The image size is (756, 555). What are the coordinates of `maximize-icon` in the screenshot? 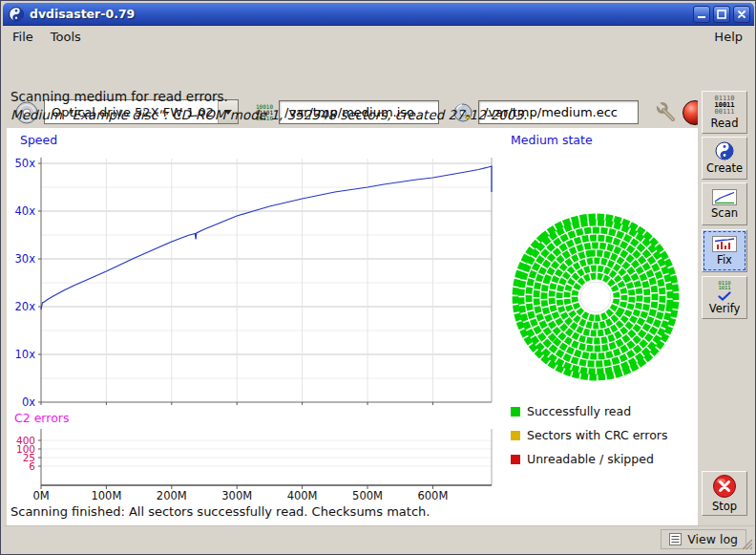 It's located at (722, 14).